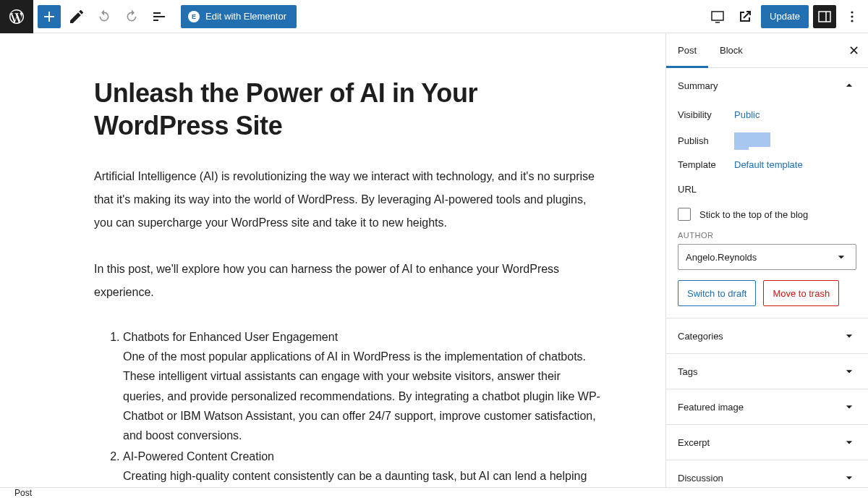 This screenshot has width=868, height=498. Describe the element at coordinates (721, 258) in the screenshot. I see `author-value: Angelo.Reynolds` at that location.